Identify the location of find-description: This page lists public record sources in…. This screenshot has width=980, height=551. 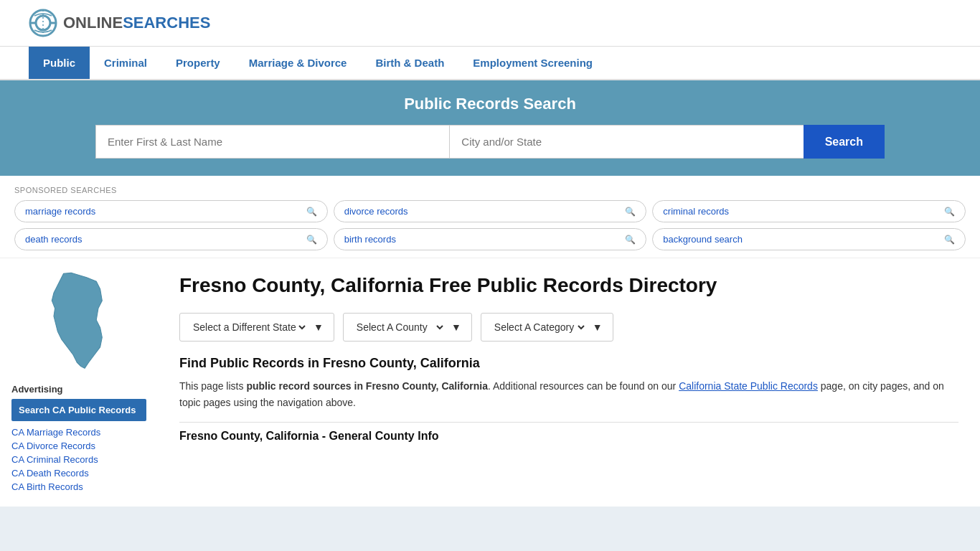
(569, 395).